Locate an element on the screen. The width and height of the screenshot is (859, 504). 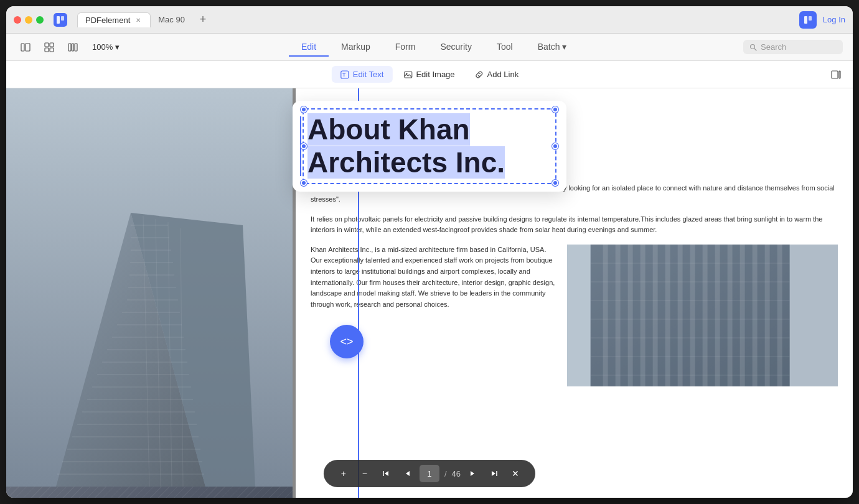
login-button: Log In is located at coordinates (834, 20).